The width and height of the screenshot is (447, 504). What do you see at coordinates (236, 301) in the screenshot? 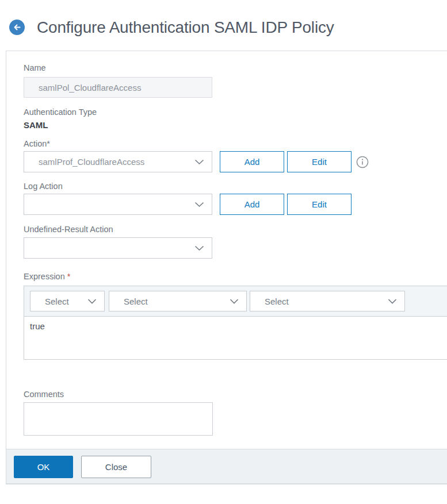
I see `expression-toolbar: Select Select Select` at bounding box center [236, 301].